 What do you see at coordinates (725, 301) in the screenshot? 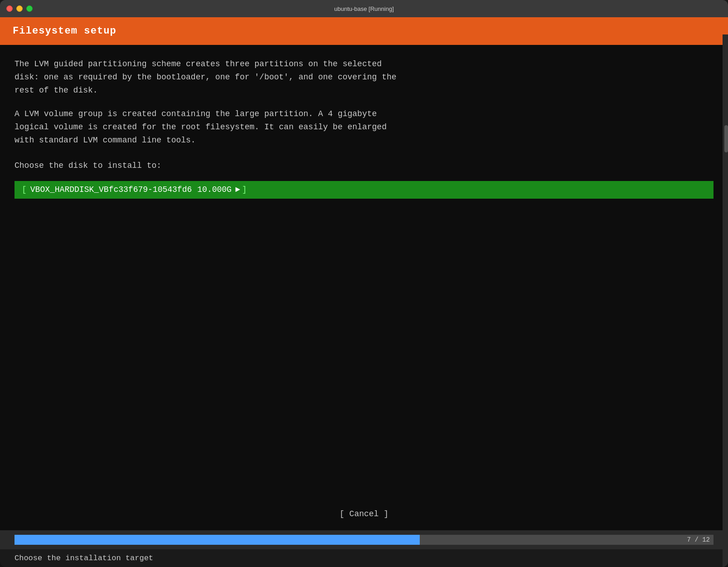
I see `scroll-indicator` at bounding box center [725, 301].